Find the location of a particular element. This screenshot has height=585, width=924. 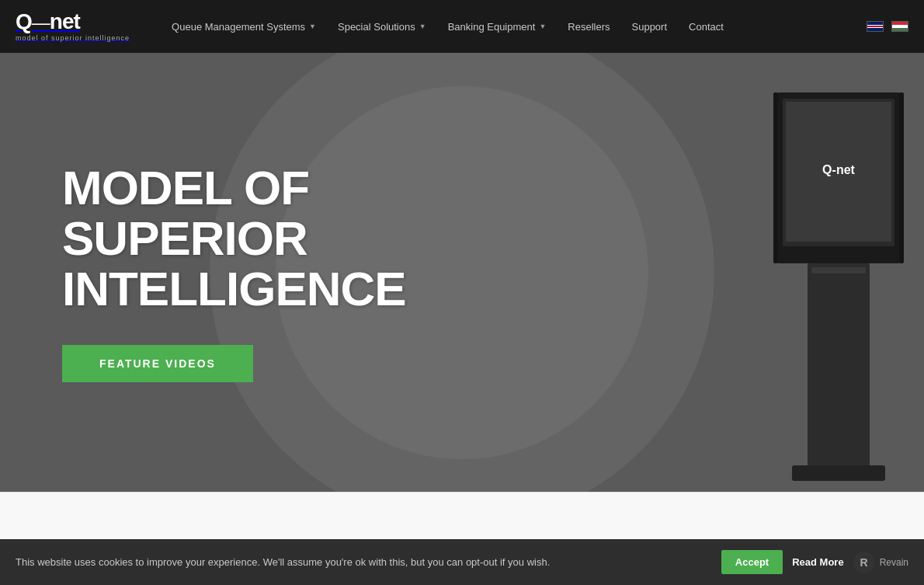

logo-dash: — is located at coordinates (40, 22).